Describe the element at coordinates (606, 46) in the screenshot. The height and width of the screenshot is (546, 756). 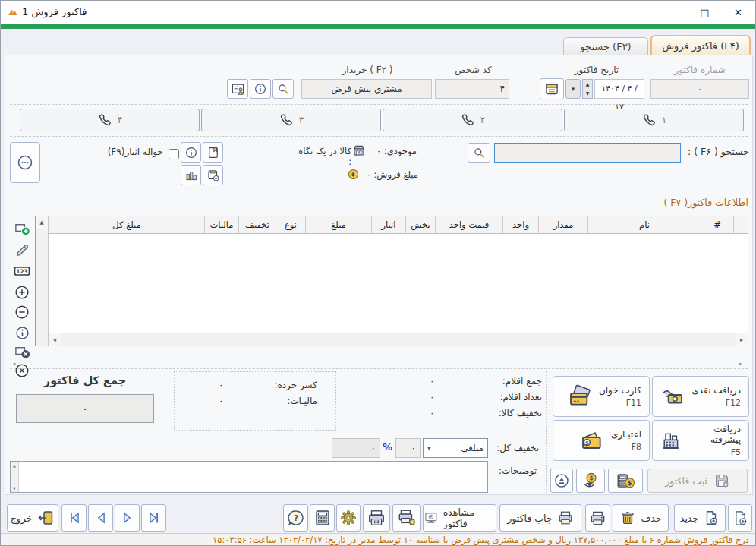
I see `tab-search: جستجو (F۳)` at that location.